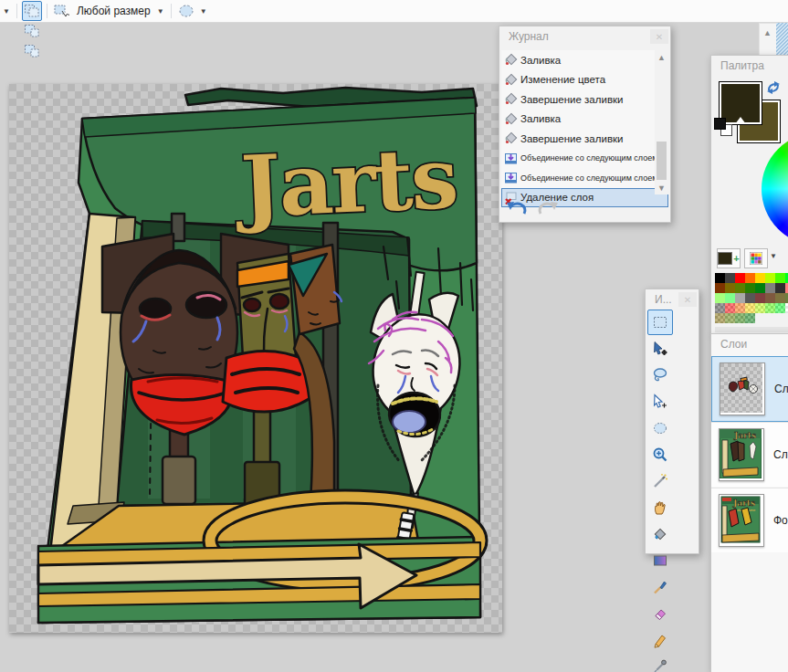 This screenshot has height=672, width=788. I want to click on lasso-select-tool, so click(660, 375).